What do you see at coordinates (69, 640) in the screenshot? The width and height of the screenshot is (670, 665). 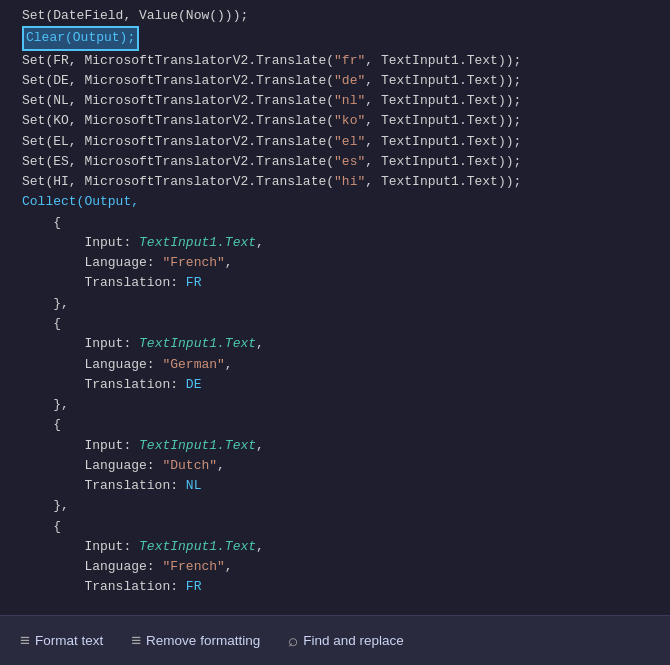 I see `toolbar-label-format-text: Format text` at bounding box center [69, 640].